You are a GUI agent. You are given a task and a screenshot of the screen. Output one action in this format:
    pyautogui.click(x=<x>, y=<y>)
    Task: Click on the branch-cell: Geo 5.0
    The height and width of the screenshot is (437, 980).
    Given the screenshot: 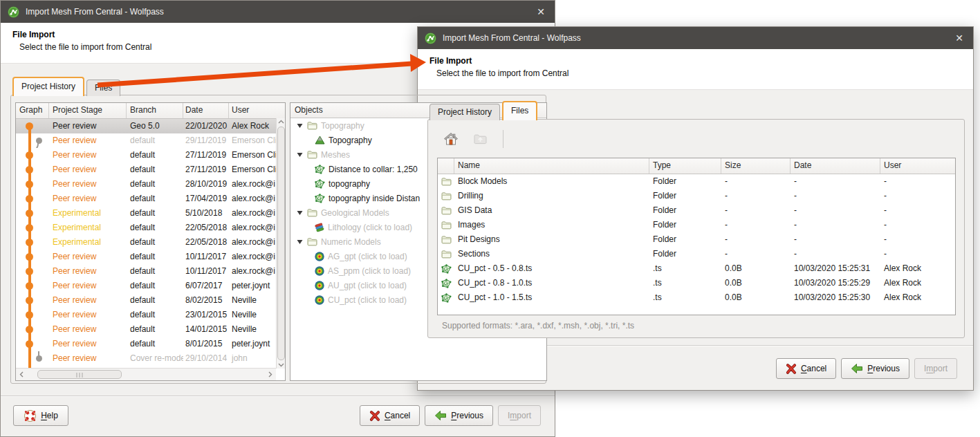 What is the action you would take?
    pyautogui.click(x=155, y=126)
    